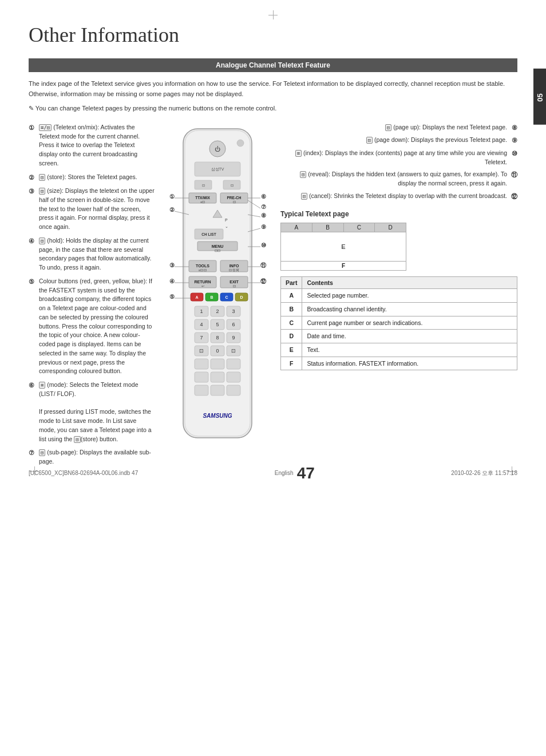  What do you see at coordinates (410, 283) in the screenshot?
I see `table-header-contents: Contents` at bounding box center [410, 283].